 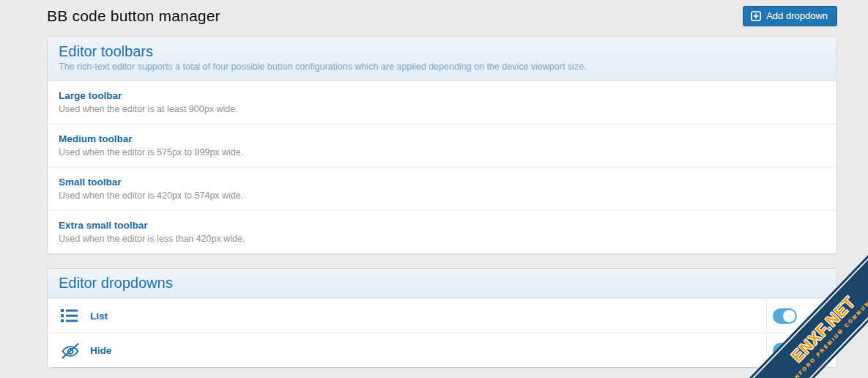 I want to click on add-dropdown-button: Add dropdown, so click(x=790, y=16).